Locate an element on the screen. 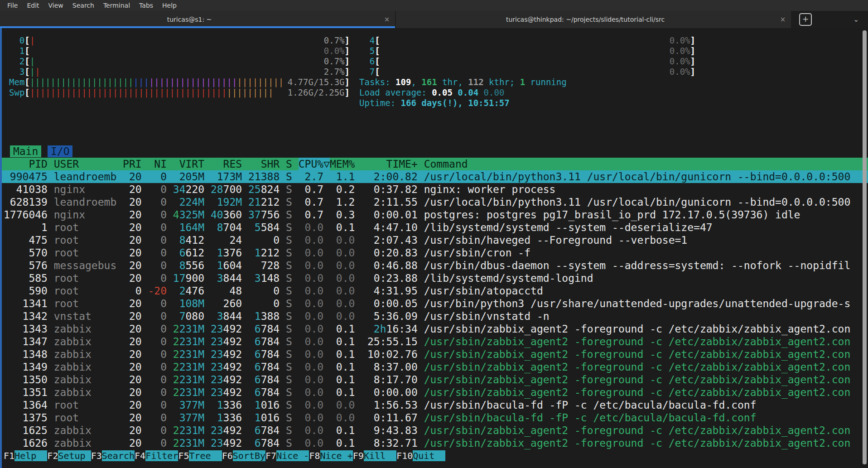 Image resolution: width=868 pixels, height=468 pixels. process-row-1: 1 root 20 0 164M 8704 5584 S 0.0 0.1 4:4… is located at coordinates (435, 227).